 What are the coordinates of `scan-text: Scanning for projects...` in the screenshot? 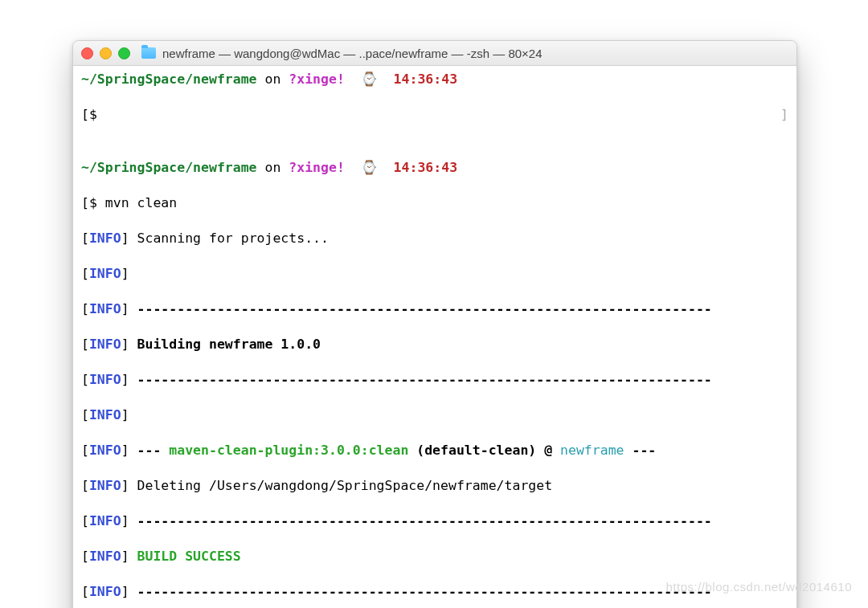 It's located at (229, 238).